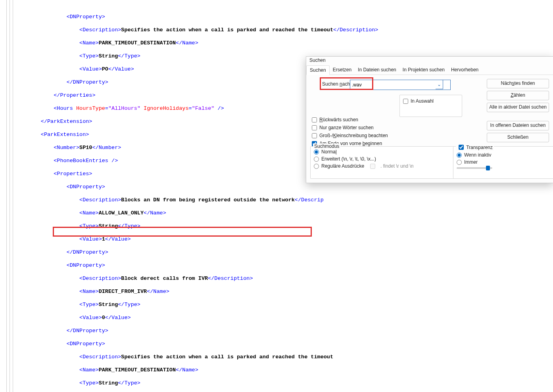 The height and width of the screenshot is (392, 553). Describe the element at coordinates (383, 152) in the screenshot. I see `mode-normal-radio: Normal` at that location.